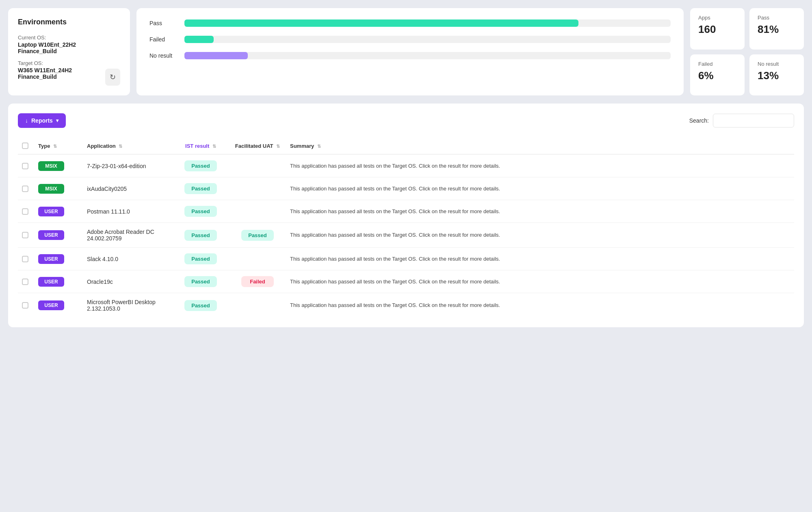 This screenshot has width=812, height=512. Describe the element at coordinates (58, 189) in the screenshot. I see `row-type: MSIX` at that location.